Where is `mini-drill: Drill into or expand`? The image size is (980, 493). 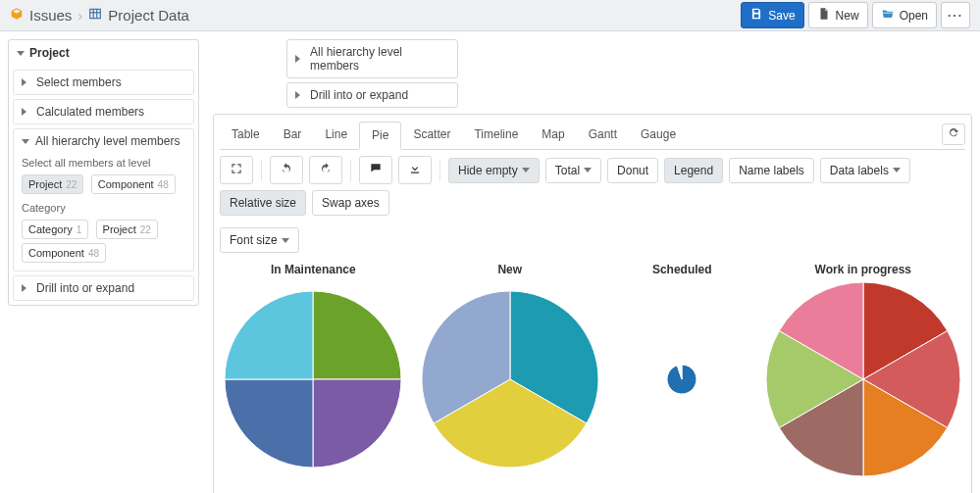 mini-drill: Drill into or expand is located at coordinates (373, 95).